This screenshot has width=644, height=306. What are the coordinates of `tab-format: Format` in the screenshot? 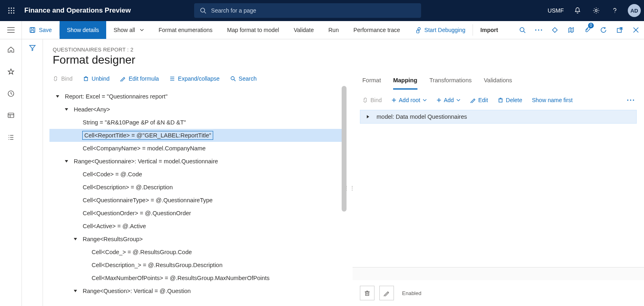 It's located at (372, 83).